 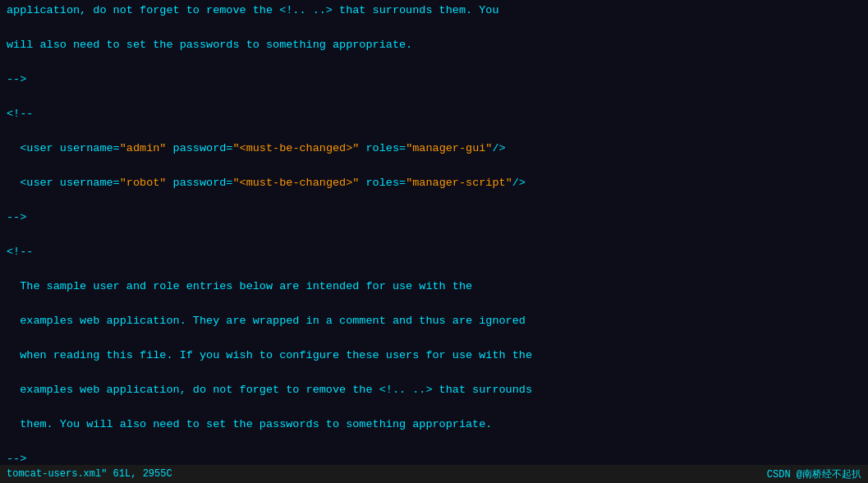 I want to click on code-line-8: <!--, so click(x=434, y=251).